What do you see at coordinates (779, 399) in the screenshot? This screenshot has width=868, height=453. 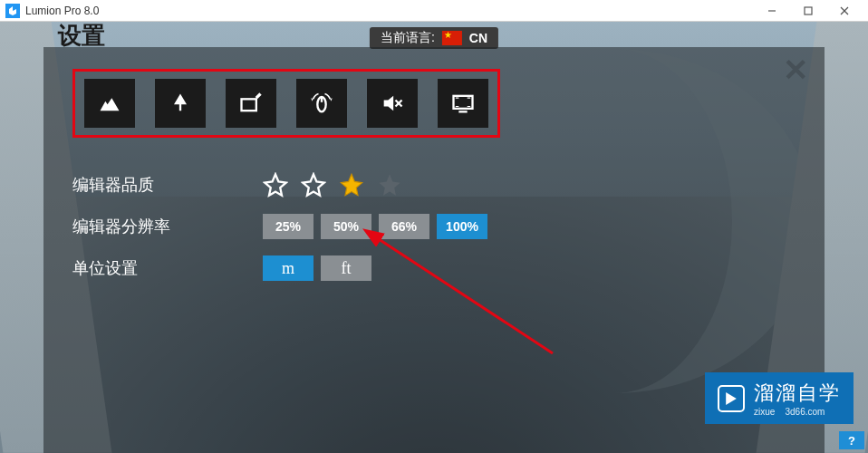 I see `watermark-badge: 溜溜自学 zixue 3d66.com` at bounding box center [779, 399].